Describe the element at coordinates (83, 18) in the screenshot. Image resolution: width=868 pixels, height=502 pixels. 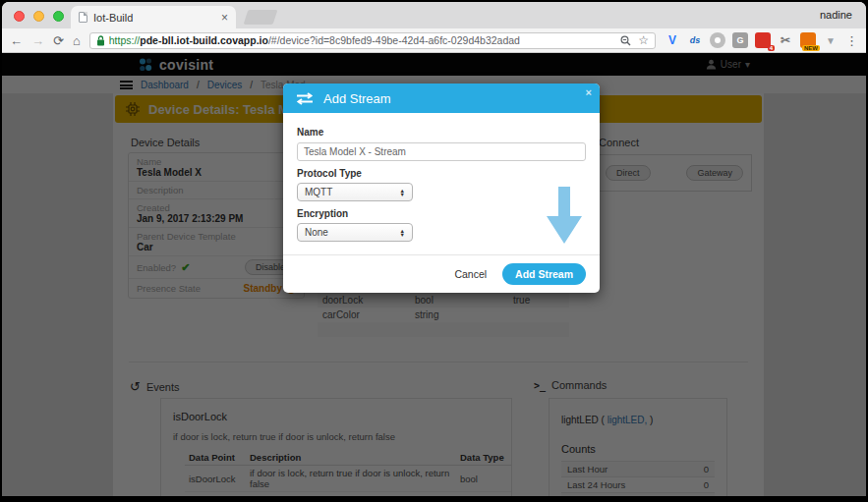
I see `page-favicon-icon` at that location.